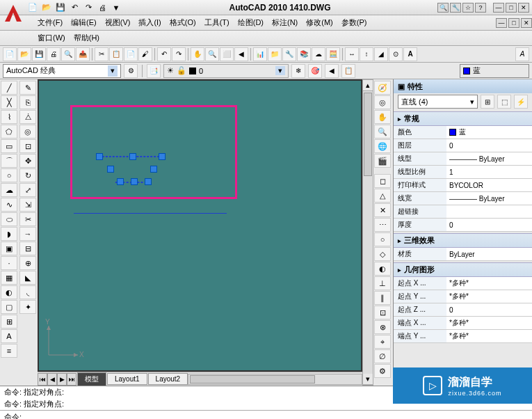  I want to click on osnap-near-icon: ⌖, so click(382, 342).